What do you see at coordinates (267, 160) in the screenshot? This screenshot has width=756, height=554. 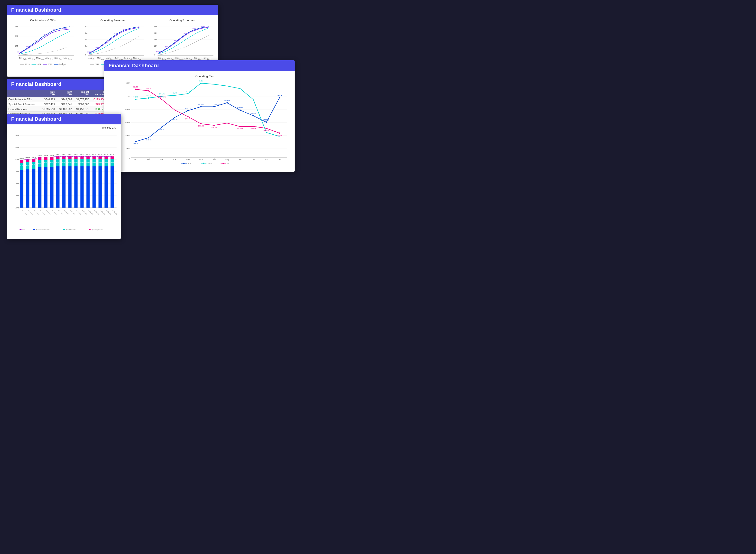 I see `svg-text: Nov` at bounding box center [267, 160].